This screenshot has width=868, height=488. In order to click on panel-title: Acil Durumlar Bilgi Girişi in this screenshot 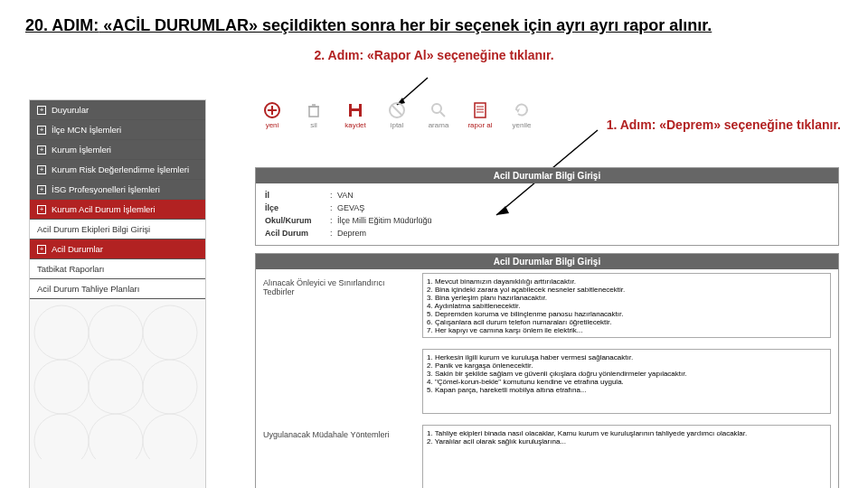, I will do `click(547, 175)`.